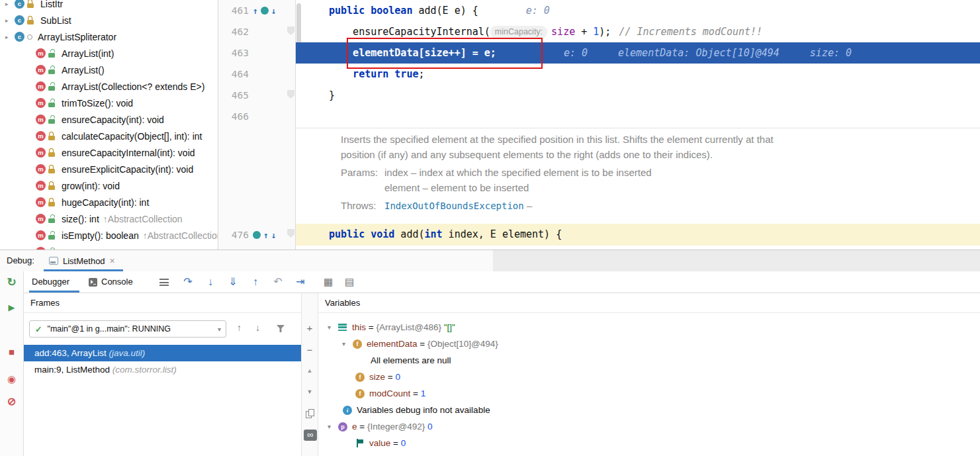  What do you see at coordinates (163, 369) in the screenshot?
I see `stack-frame-row: main:9, ListMethod (com.storror.list)` at bounding box center [163, 369].